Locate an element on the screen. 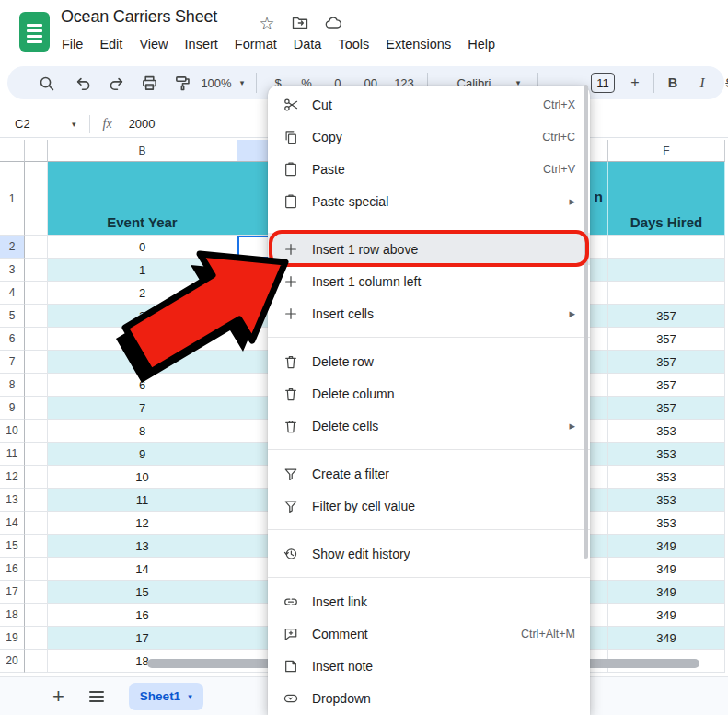  increase-font-size-button: + is located at coordinates (635, 83).